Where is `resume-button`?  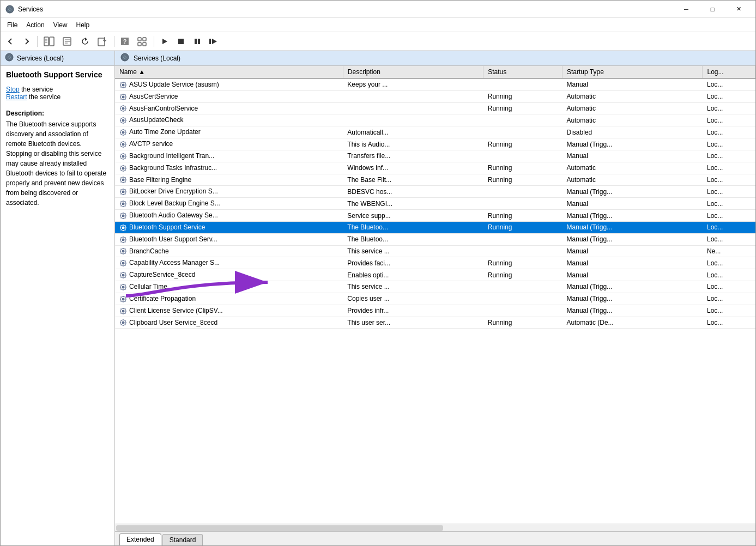
resume-button is located at coordinates (214, 41).